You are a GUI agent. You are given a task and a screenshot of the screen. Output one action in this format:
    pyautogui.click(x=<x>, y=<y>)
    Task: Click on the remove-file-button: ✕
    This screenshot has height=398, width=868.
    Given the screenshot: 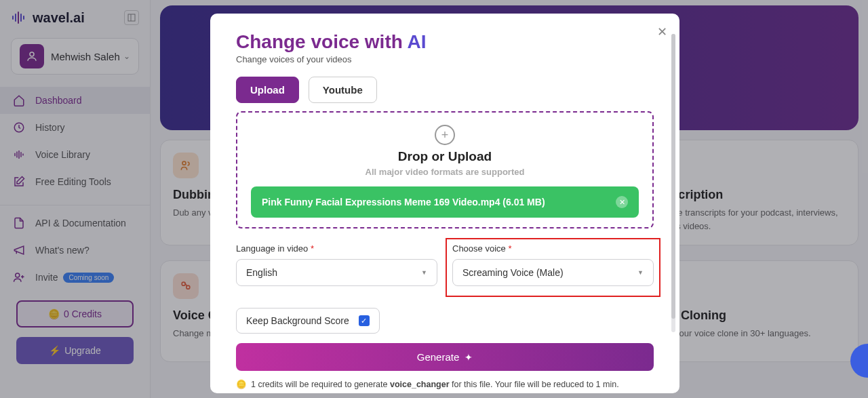 What is the action you would take?
    pyautogui.click(x=622, y=202)
    